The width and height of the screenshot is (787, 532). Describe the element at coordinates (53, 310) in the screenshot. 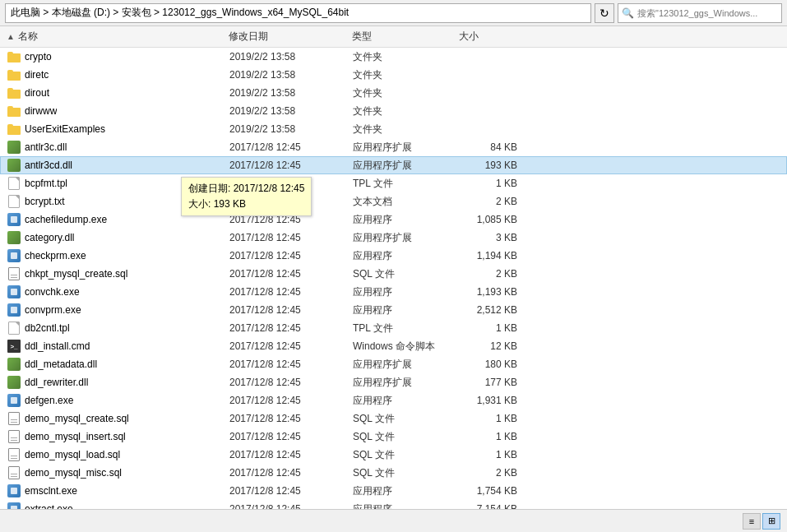

I see `file-name: convprm.exe` at that location.